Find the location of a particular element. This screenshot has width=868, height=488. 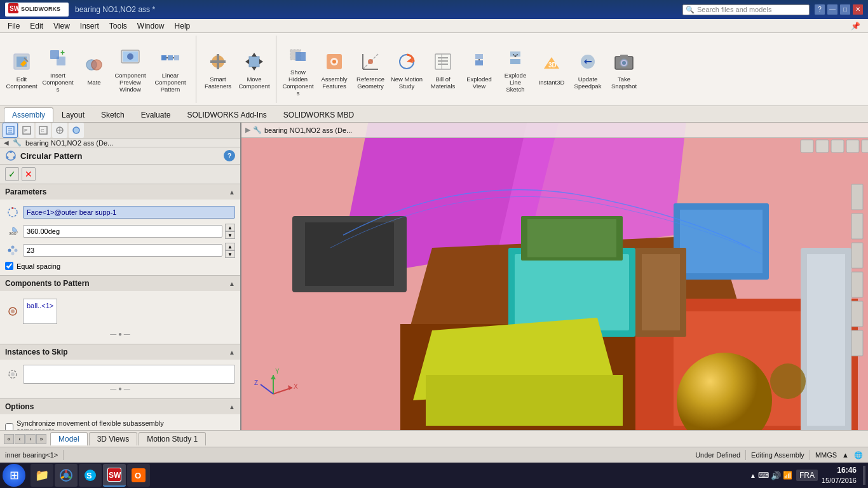

taskbar-show-desktop is located at coordinates (864, 475).